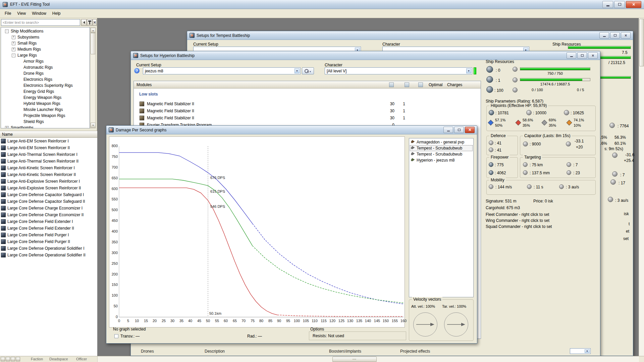 This screenshot has width=644, height=362. What do you see at coordinates (441, 160) in the screenshot?
I see `legend-item: Hyperion - jeezus m8` at bounding box center [441, 160].